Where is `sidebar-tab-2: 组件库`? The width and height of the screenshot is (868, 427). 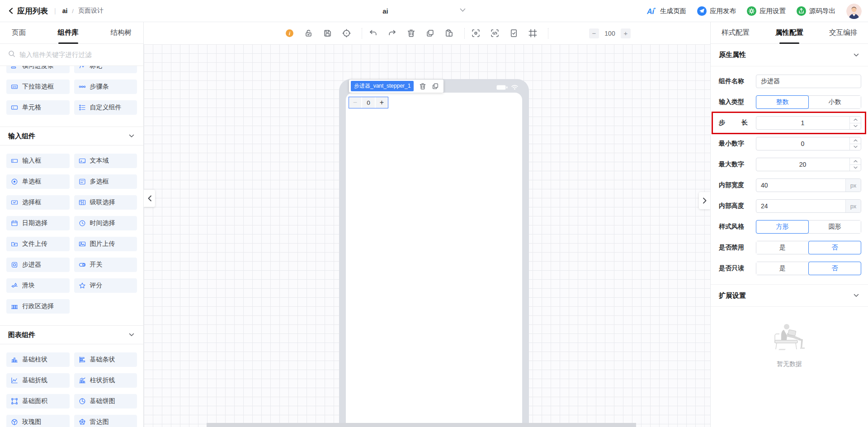 sidebar-tab-2: 组件库 is located at coordinates (69, 33).